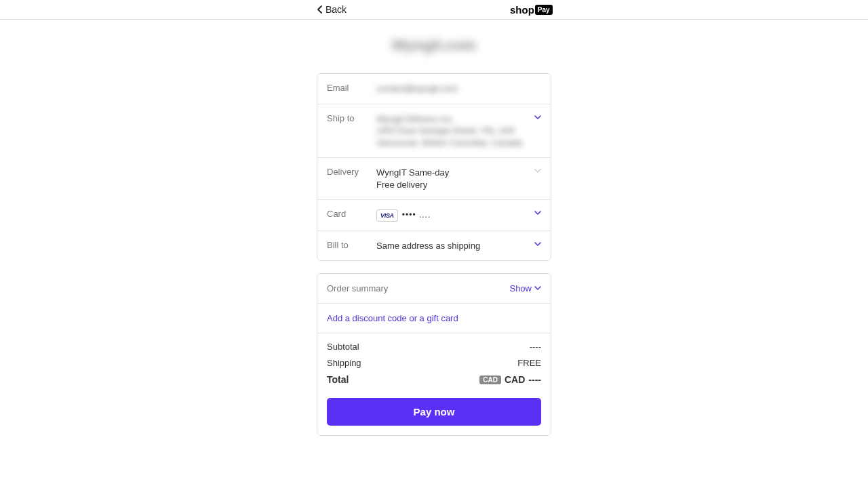  What do you see at coordinates (343, 347) in the screenshot?
I see `subtotal-label: Subtotal` at bounding box center [343, 347].